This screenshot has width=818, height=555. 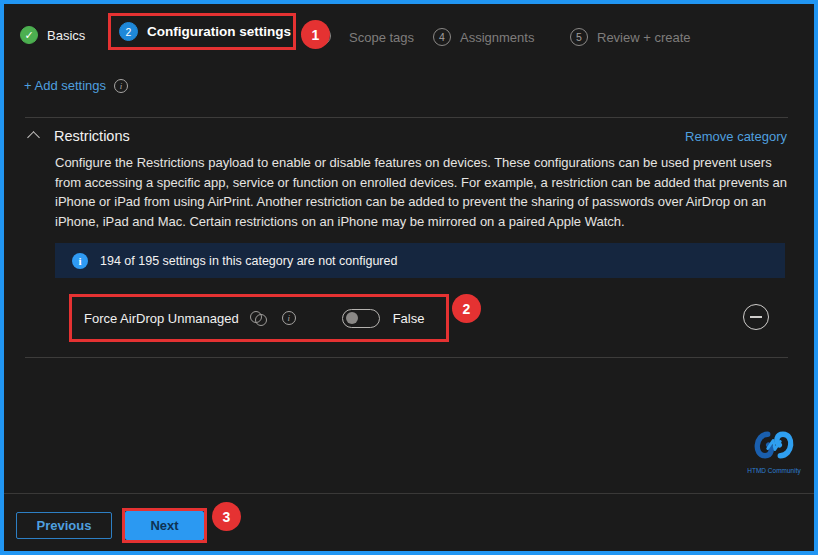 I want to click on previous-button: Previous, so click(x=64, y=526).